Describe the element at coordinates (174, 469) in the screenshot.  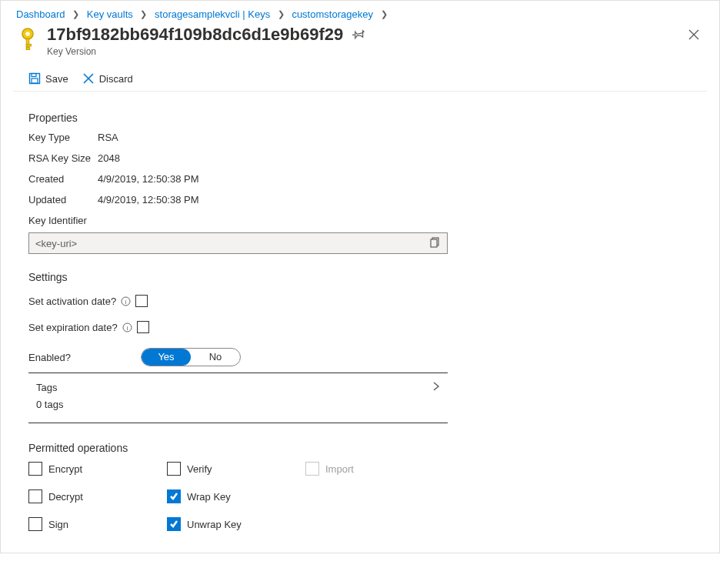
I see `verify-checkbox` at that location.